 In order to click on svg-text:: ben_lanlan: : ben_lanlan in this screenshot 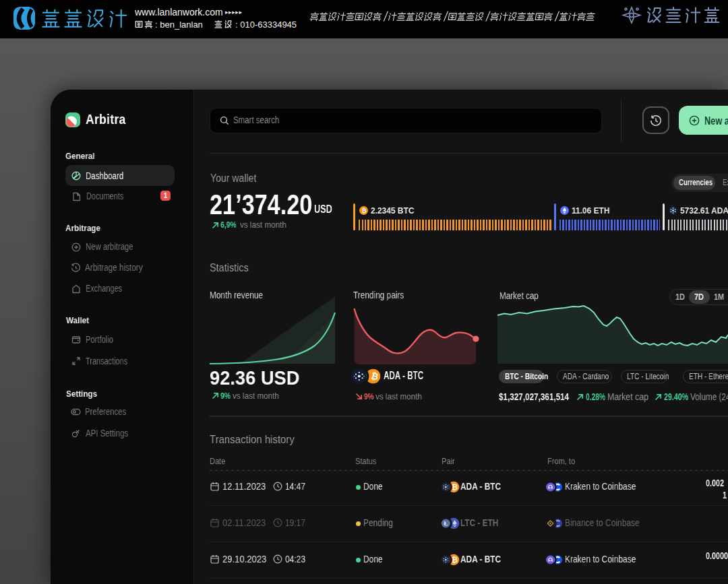, I will do `click(179, 24)`.